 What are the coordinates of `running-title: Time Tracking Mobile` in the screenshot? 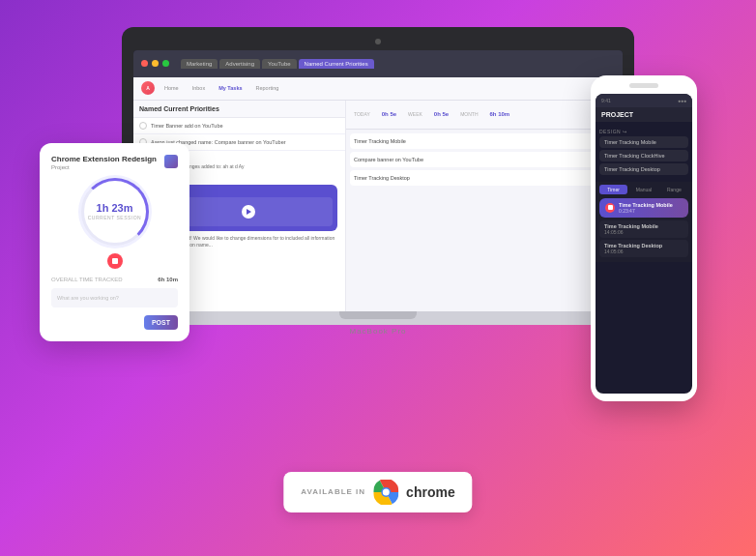 It's located at (646, 205).